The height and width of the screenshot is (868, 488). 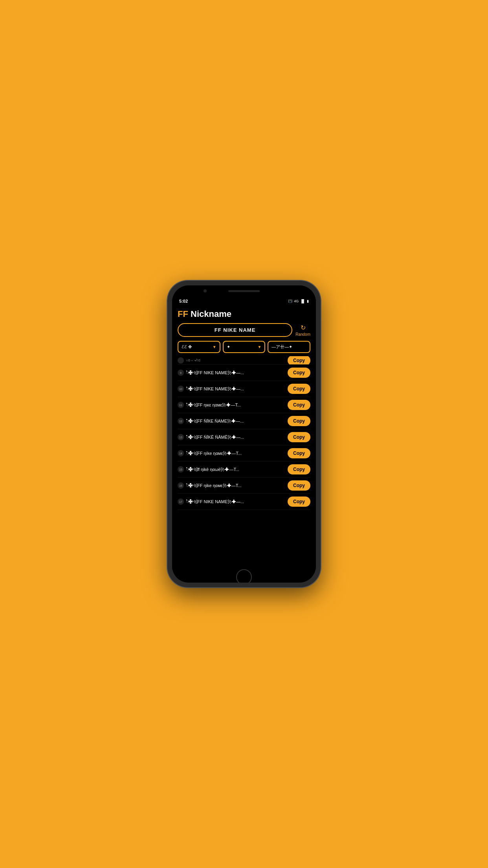 What do you see at coordinates (299, 301) in the screenshot?
I see `status-icons: 📳 4G ▐▌ ▮` at bounding box center [299, 301].